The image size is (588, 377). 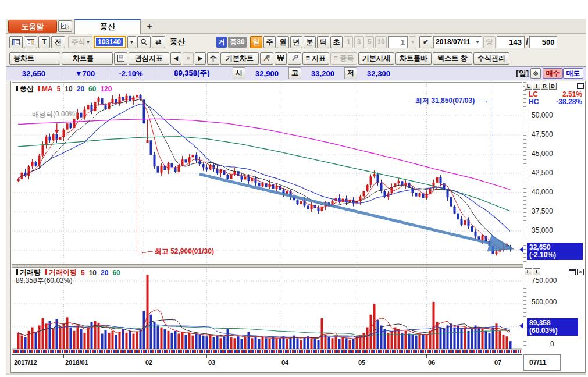 I want to click on tools-icon-button, so click(x=266, y=58).